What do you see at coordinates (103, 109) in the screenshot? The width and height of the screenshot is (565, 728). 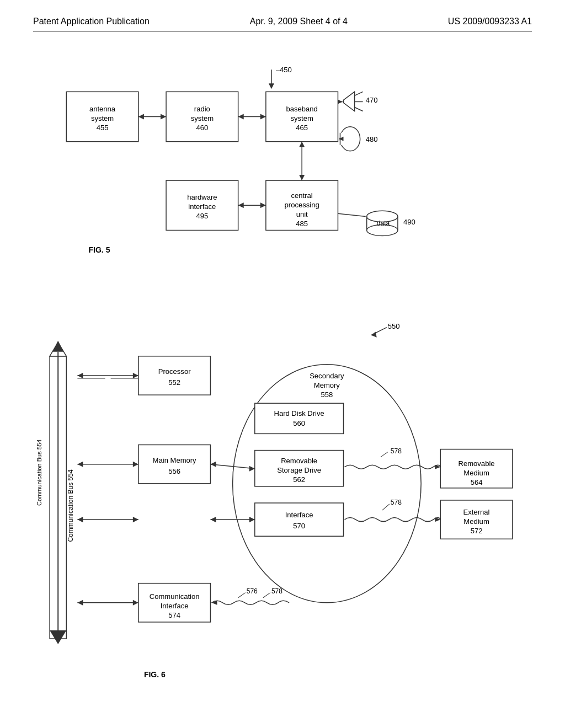 I see `svg-text: antenna` at bounding box center [103, 109].